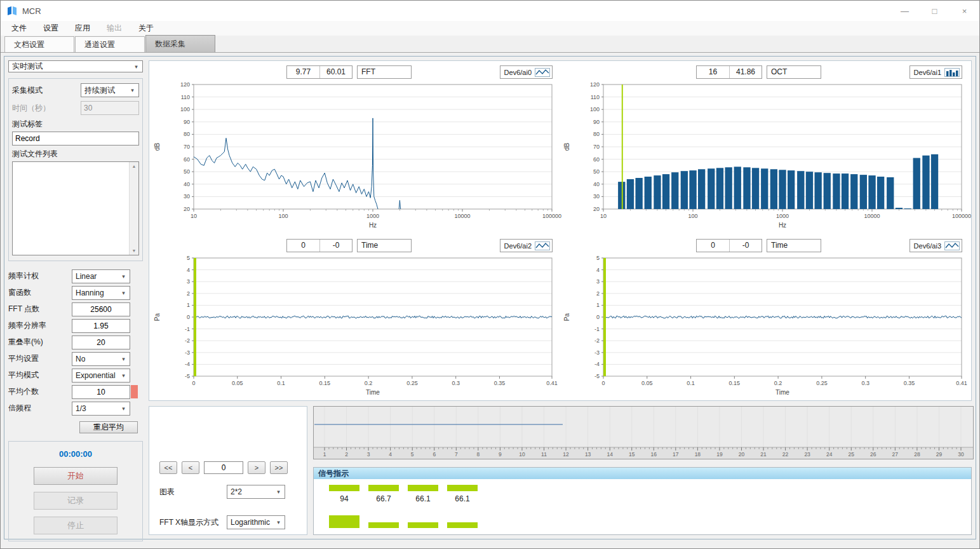 This screenshot has width=980, height=549. What do you see at coordinates (110, 90) in the screenshot?
I see `acq-mode-select: 持续测试 ▾` at bounding box center [110, 90].